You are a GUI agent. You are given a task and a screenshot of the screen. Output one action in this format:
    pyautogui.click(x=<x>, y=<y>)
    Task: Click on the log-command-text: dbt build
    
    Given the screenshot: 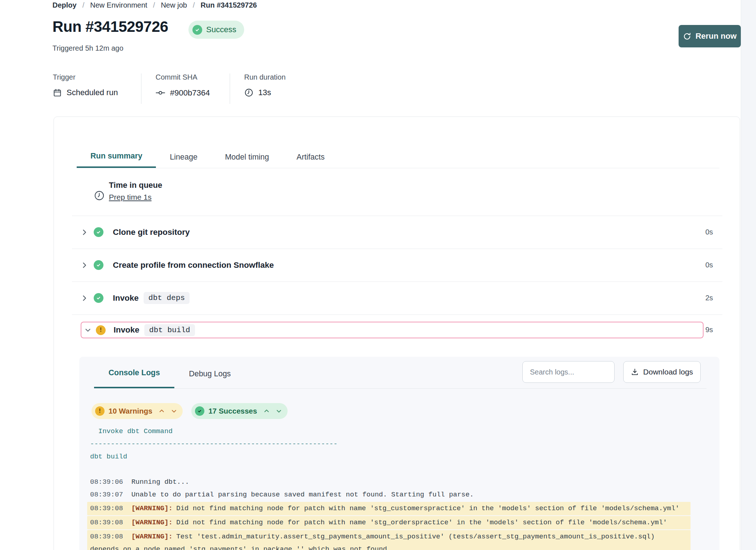 What is the action you would take?
    pyautogui.click(x=390, y=457)
    